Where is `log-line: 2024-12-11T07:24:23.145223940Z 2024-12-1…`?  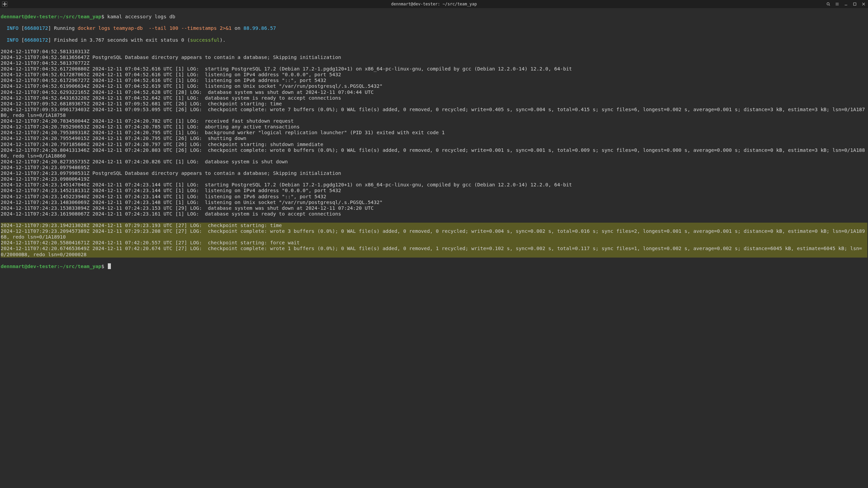 log-line: 2024-12-11T07:24:23.145223940Z 2024-12-1… is located at coordinates (434, 197).